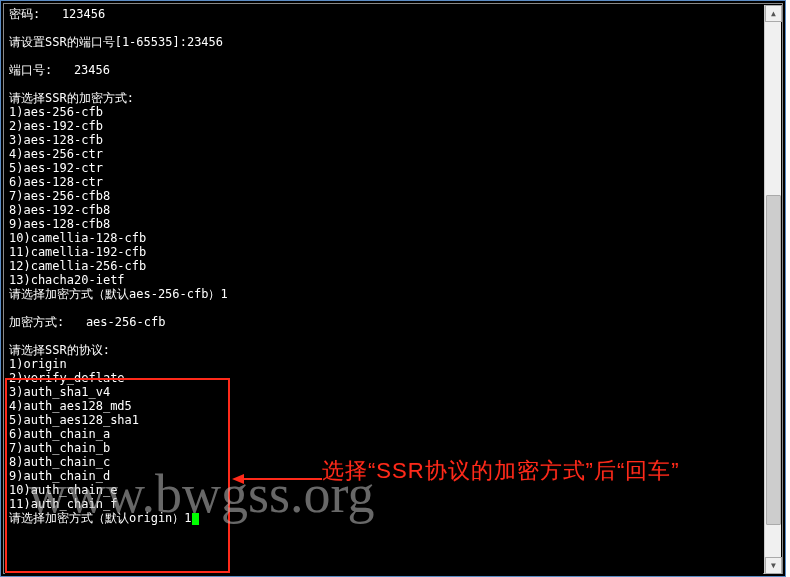  Describe the element at coordinates (116, 42) in the screenshot. I see `line-port-prompt: 请设置SSR的端口号[1-65535]:23456` at that location.